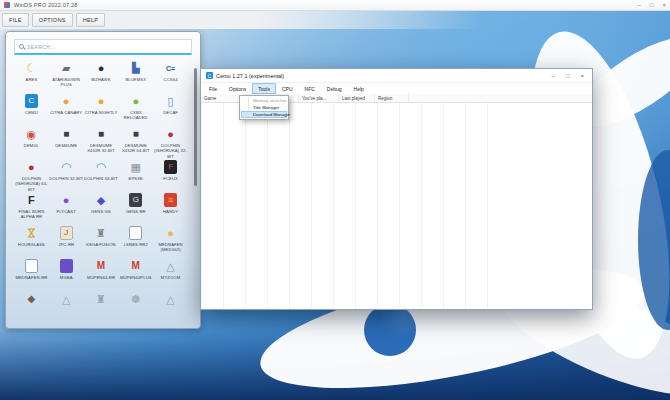 Image resolution: width=670 pixels, height=400 pixels. Describe the element at coordinates (102, 144) in the screenshot. I see `emulator-item: ■ DESMUME X432R 32-BIT` at that location.